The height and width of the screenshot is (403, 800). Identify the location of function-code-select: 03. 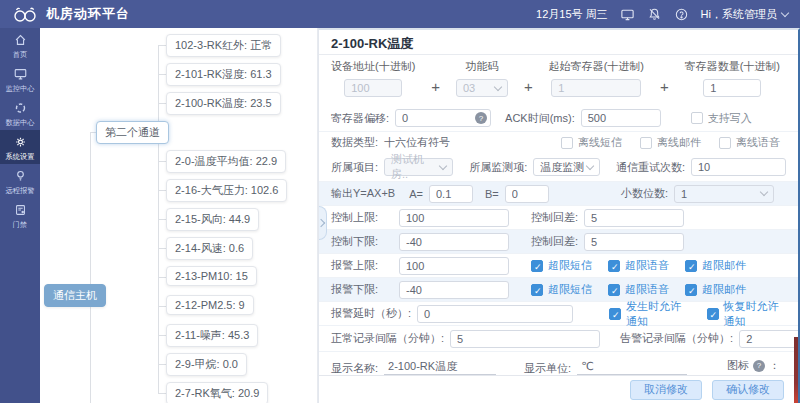
(482, 88).